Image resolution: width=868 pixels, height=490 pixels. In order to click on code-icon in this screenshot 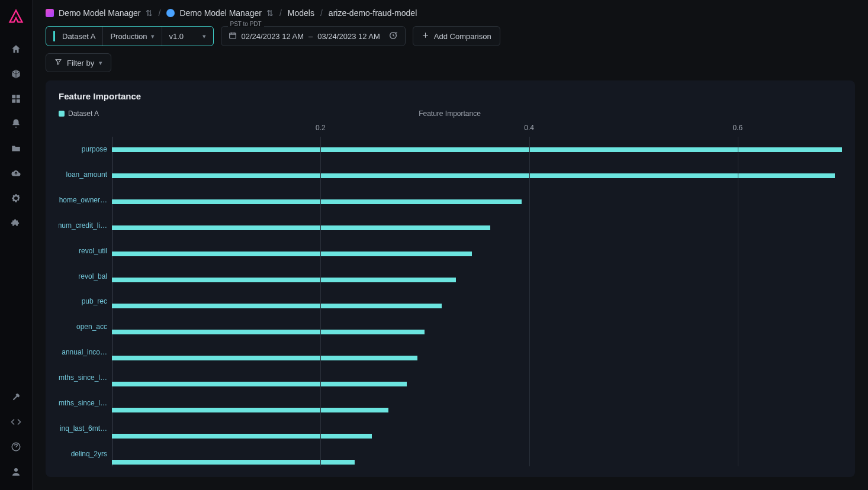, I will do `click(16, 422)`.